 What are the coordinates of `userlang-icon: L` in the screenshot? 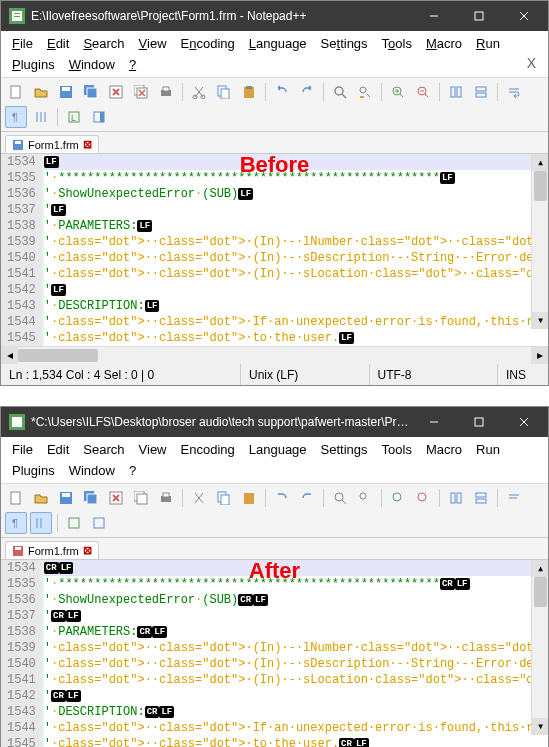 It's located at (74, 117).